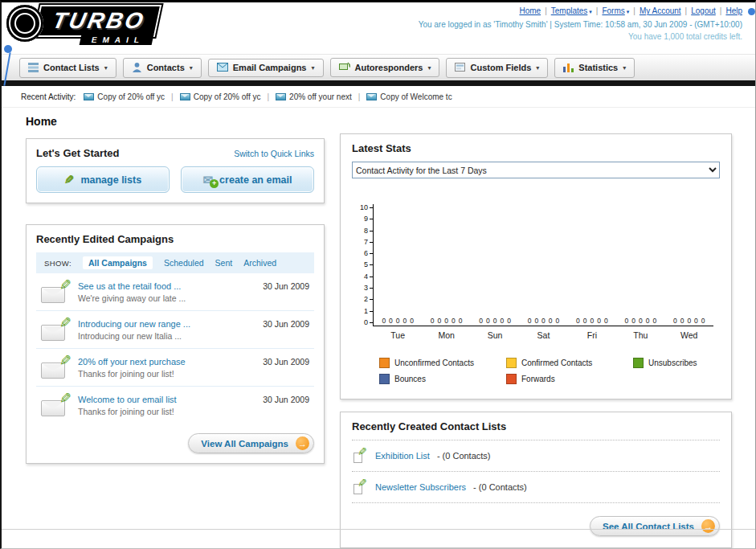  I want to click on activity-item-label: Copy of 20% off yc, so click(131, 96).